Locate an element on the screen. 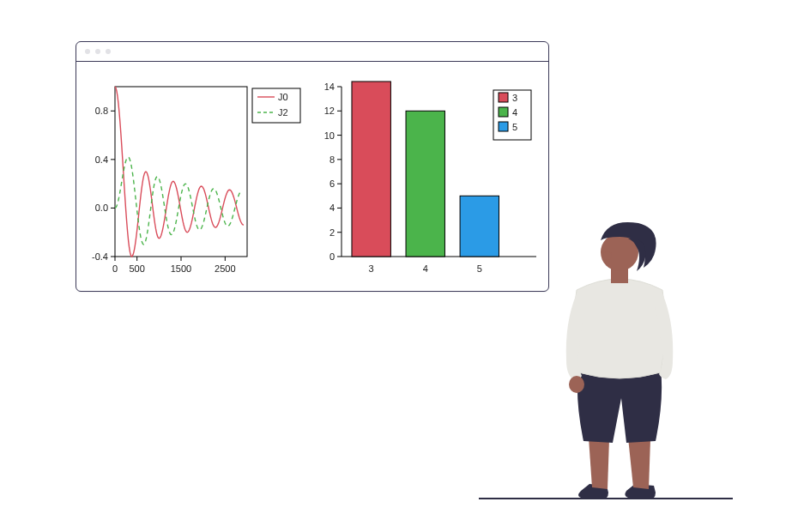 This screenshot has height=532, width=798. svg-text: J0 is located at coordinates (283, 97).